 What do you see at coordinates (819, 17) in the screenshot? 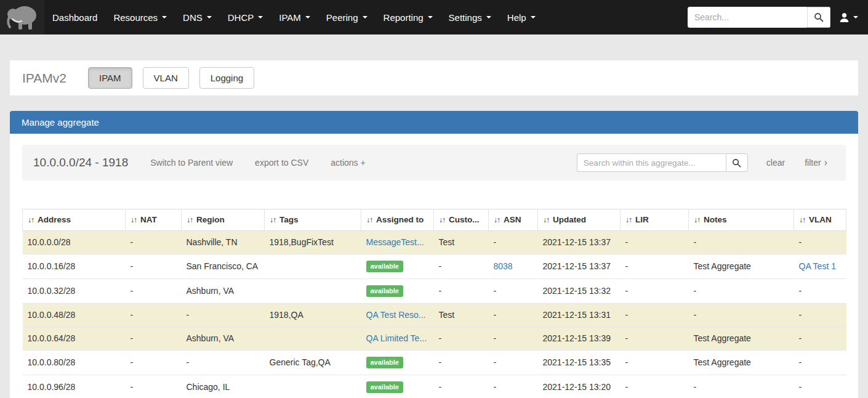
I see `global-search-button` at bounding box center [819, 17].